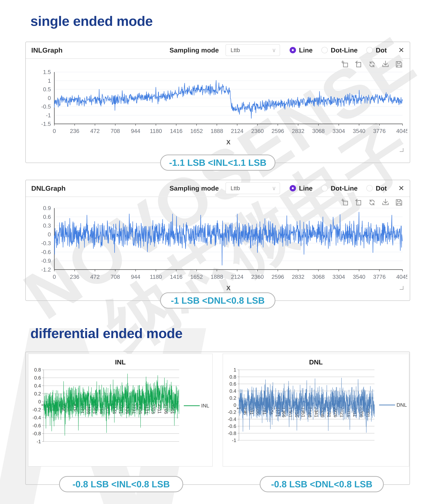  I want to click on svg-text: 0.4, so click(233, 391).